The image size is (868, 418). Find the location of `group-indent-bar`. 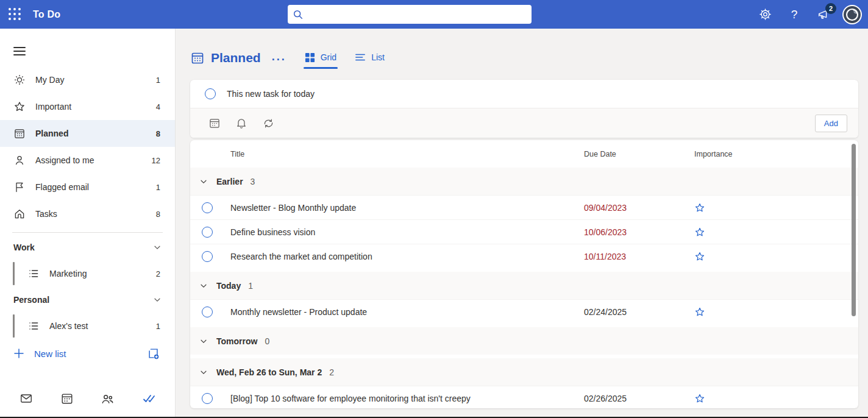

group-indent-bar is located at coordinates (13, 274).